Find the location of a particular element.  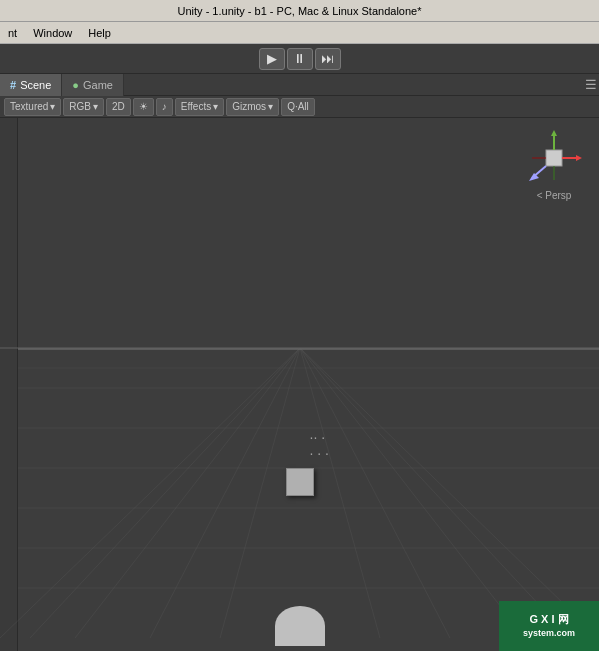

2d-button: 2D is located at coordinates (118, 107).